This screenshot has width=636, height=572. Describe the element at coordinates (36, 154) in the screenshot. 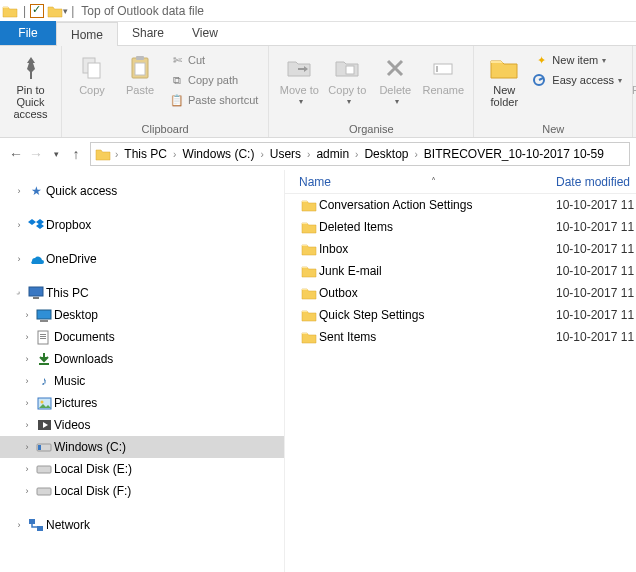

I see `forward-button: →` at that location.